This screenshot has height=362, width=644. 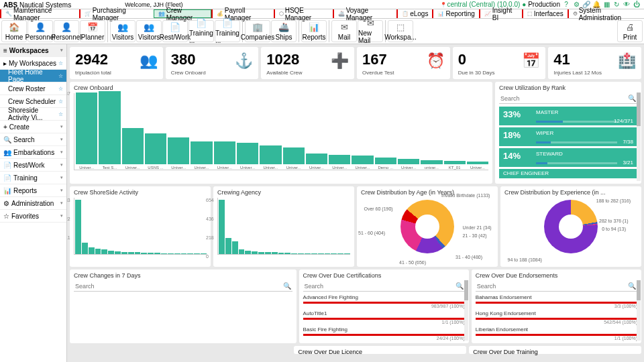 What do you see at coordinates (281, 131) in the screenshot?
I see `crew-onboard-chart: 87 Univer...Test S...Univer...USNS ...Un…` at bounding box center [281, 131].